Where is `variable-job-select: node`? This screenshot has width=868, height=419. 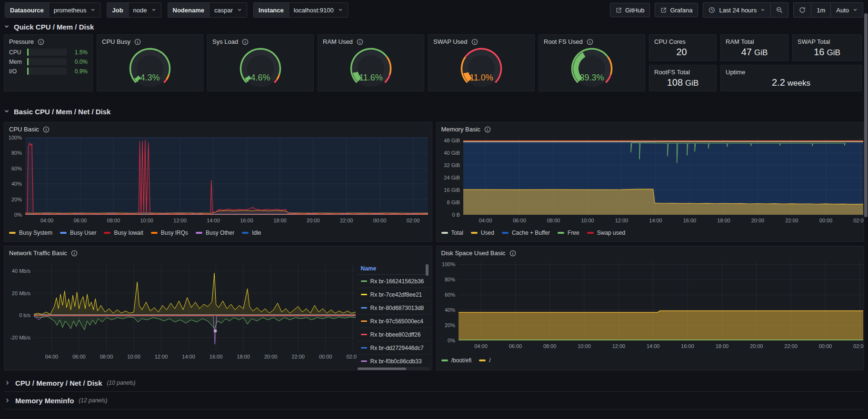
variable-job-select: node is located at coordinates (145, 10).